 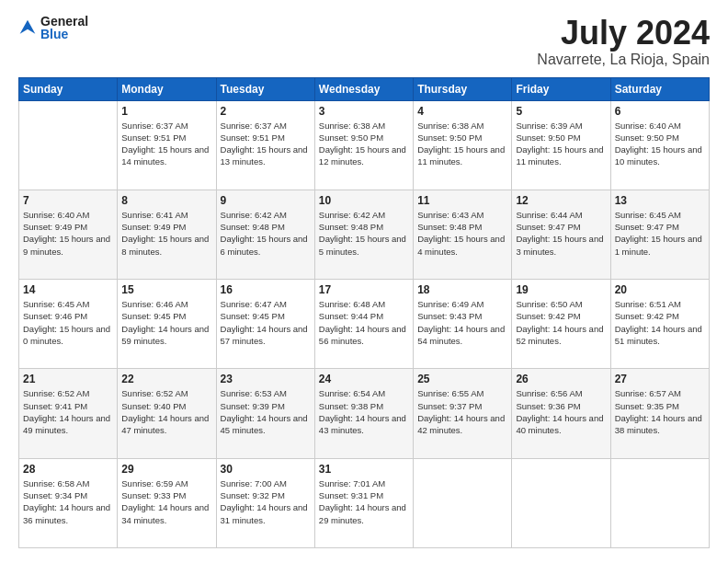 I want to click on day-number: 28, so click(x=68, y=469).